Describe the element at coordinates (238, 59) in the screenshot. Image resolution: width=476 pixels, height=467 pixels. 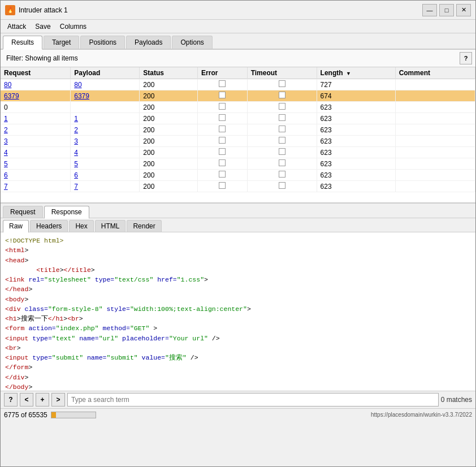
I see `filter-bar: Filter: Showing all items ?` at that location.